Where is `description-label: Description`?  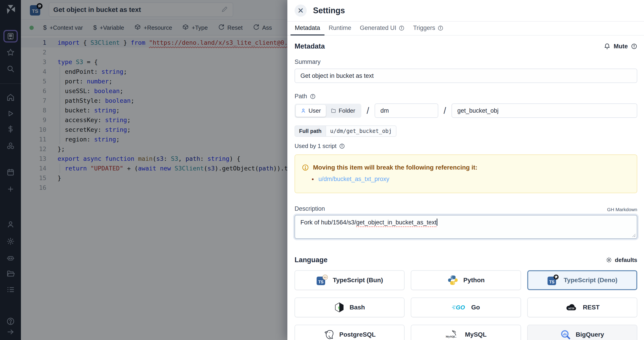 description-label: Description is located at coordinates (310, 209).